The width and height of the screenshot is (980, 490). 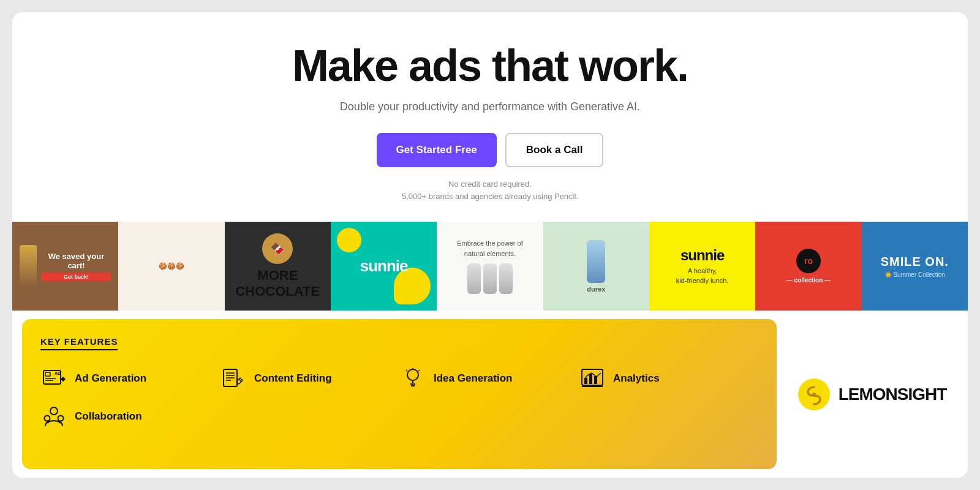 I want to click on content-editing-label: Content Editing, so click(x=293, y=379).